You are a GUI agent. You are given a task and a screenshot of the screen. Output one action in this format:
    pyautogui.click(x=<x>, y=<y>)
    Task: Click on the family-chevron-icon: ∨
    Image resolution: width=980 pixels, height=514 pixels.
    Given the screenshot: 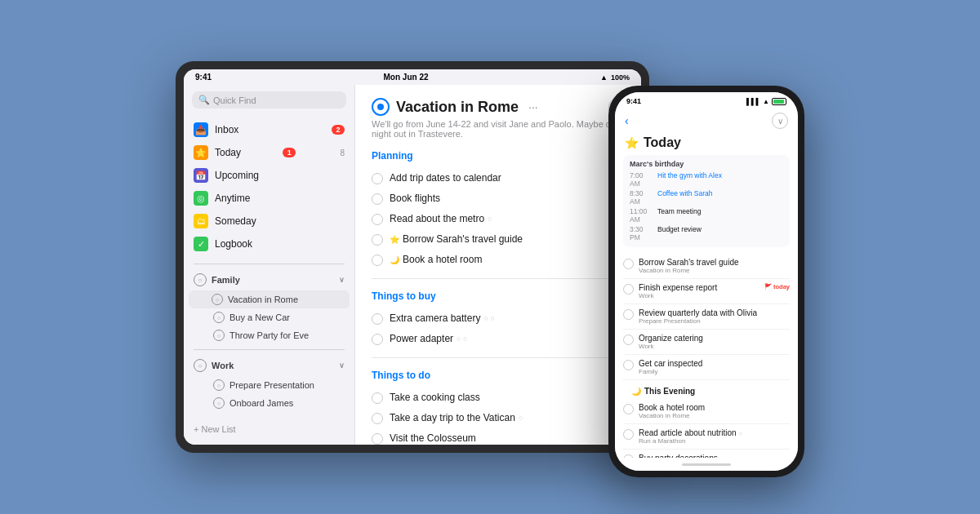 What is the action you would take?
    pyautogui.click(x=341, y=280)
    